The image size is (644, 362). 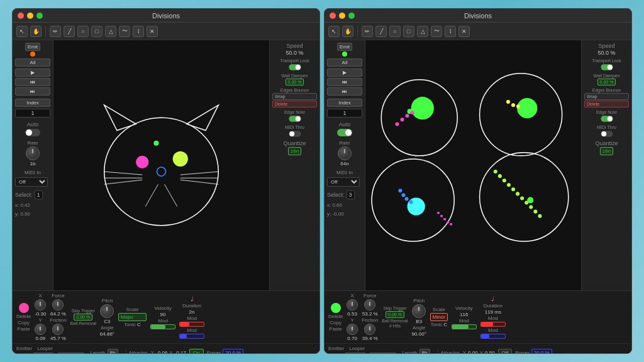 What do you see at coordinates (606, 98) in the screenshot?
I see `edges-bounce-control-r: Edges Bounce Wrap Delete` at bounding box center [606, 98].